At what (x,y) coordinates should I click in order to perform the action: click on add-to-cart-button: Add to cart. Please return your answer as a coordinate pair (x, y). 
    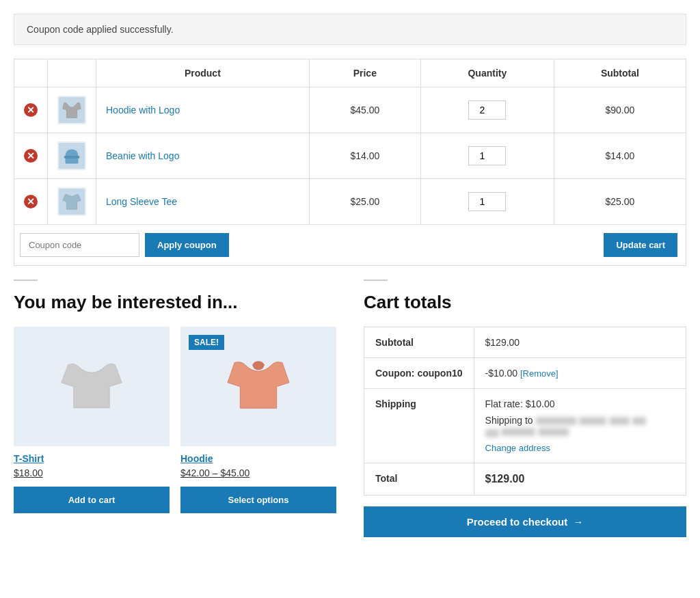
    Looking at the image, I should click on (92, 500).